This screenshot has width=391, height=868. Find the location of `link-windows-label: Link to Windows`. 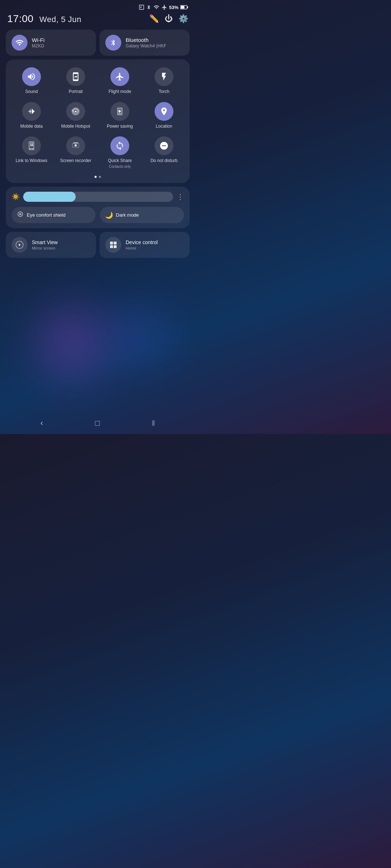

link-windows-label: Link to Windows is located at coordinates (31, 161).